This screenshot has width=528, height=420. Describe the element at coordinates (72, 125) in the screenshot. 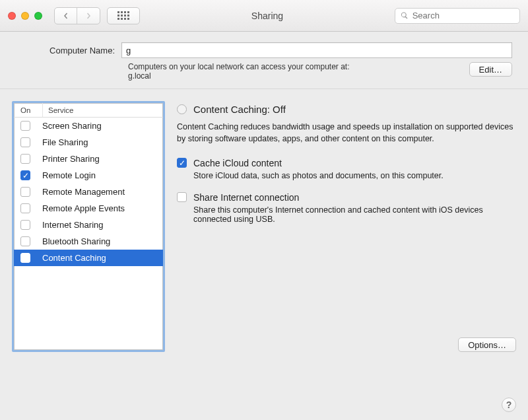

I see `service-label: Screen Sharing` at that location.